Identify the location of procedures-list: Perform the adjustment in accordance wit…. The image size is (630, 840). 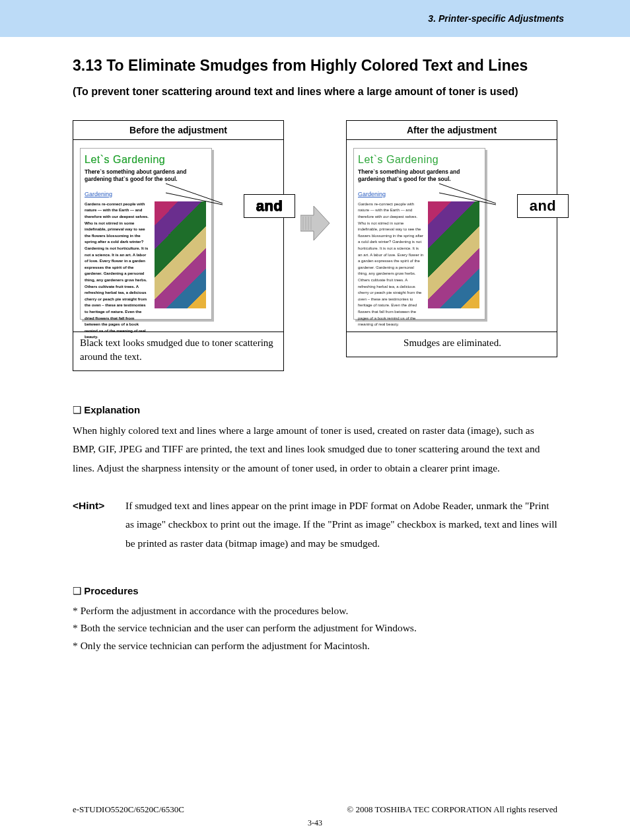
(315, 629).